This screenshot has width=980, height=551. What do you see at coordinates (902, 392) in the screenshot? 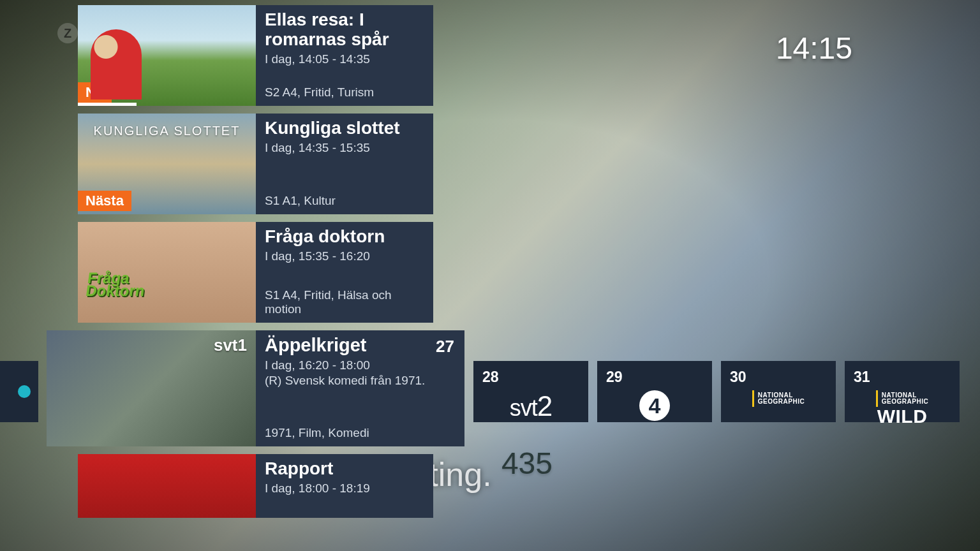
I see `channel-item: 31 NATIONALGEOGRAPHICWILD` at bounding box center [902, 392].